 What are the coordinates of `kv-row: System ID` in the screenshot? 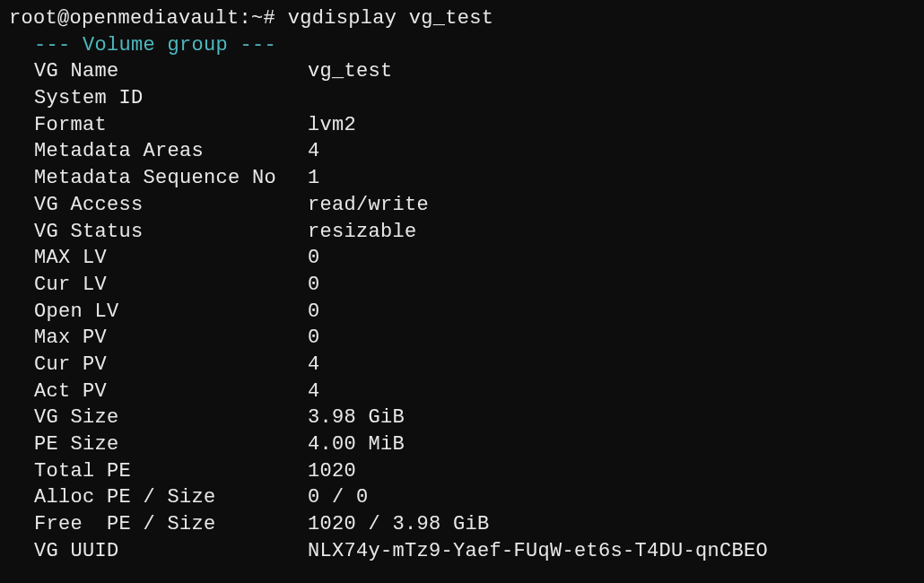 It's located at (462, 99).